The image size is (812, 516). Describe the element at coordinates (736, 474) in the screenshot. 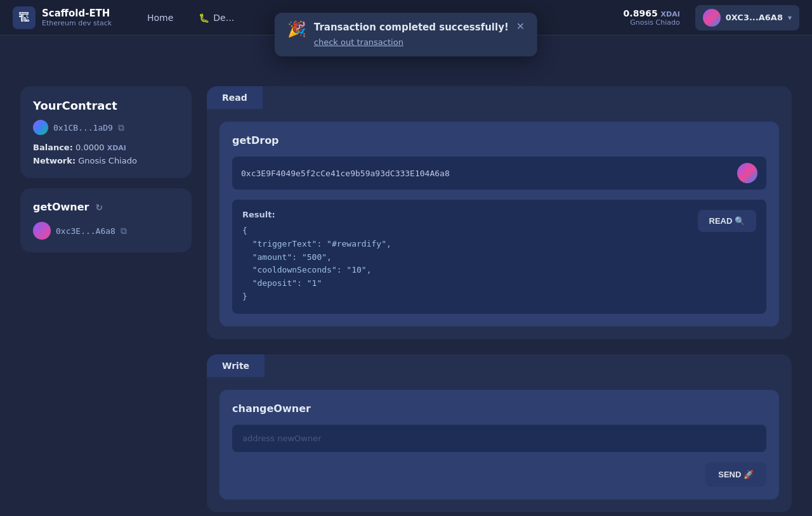

I see `send-button: SEND 🚀` at that location.